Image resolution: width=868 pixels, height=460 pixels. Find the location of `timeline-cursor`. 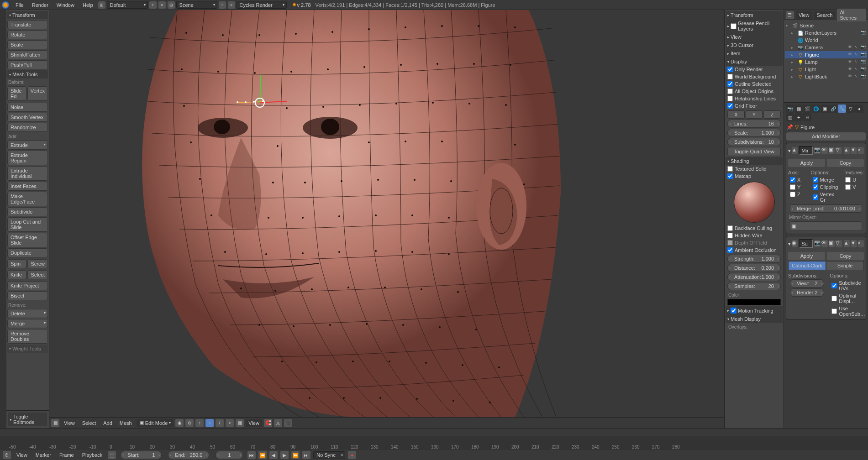

timeline-cursor is located at coordinates (103, 443).